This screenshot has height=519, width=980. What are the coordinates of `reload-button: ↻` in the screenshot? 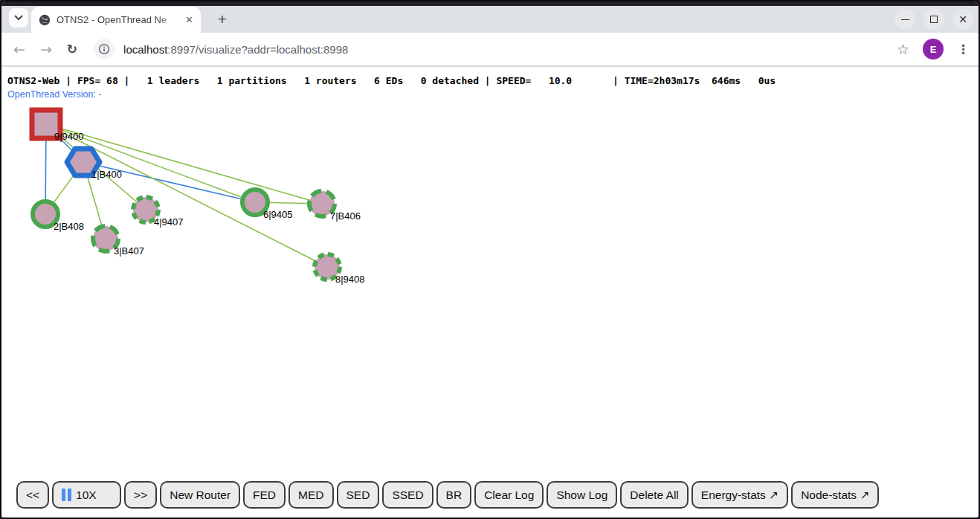 It's located at (72, 49).